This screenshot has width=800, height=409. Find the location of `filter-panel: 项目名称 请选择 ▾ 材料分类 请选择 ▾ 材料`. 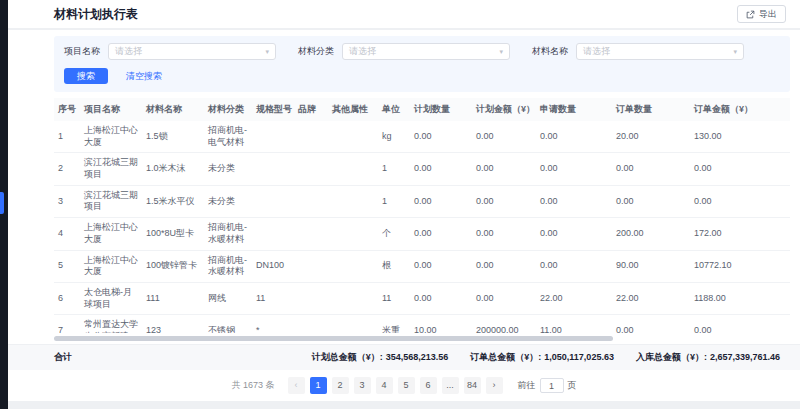

filter-panel: 项目名称 请选择 ▾ 材料分类 请选择 ▾ 材料 is located at coordinates (422, 64).